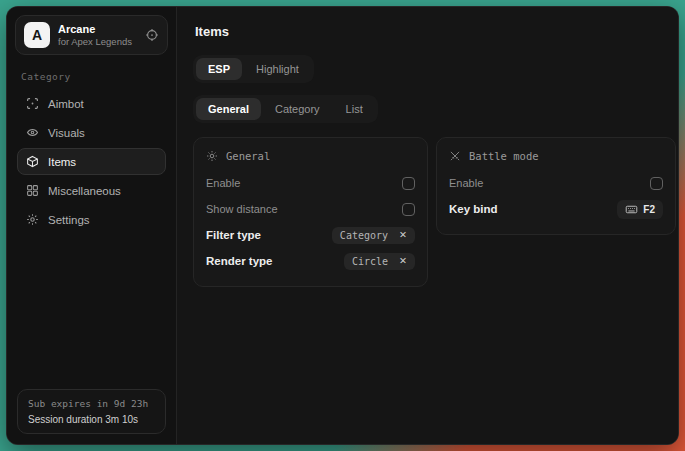 The width and height of the screenshot is (685, 451). What do you see at coordinates (278, 69) in the screenshot?
I see `tab-highlight: Highlight` at bounding box center [278, 69].